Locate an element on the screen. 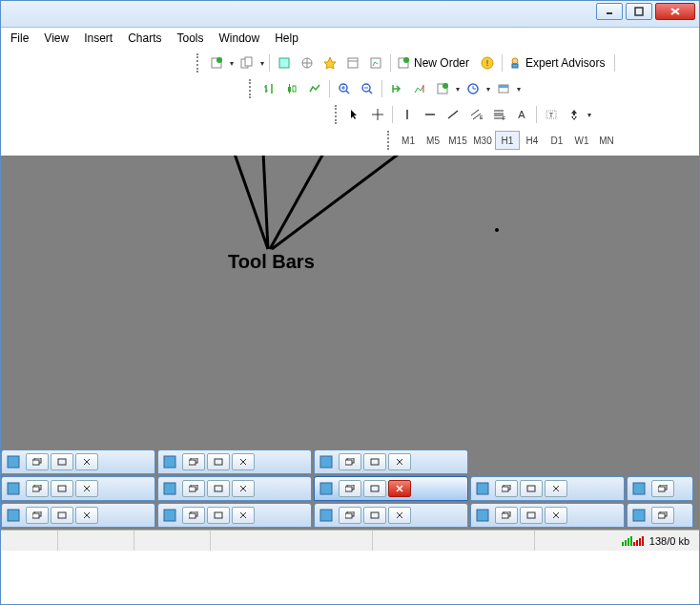  timeframe-mn: MN is located at coordinates (607, 140).